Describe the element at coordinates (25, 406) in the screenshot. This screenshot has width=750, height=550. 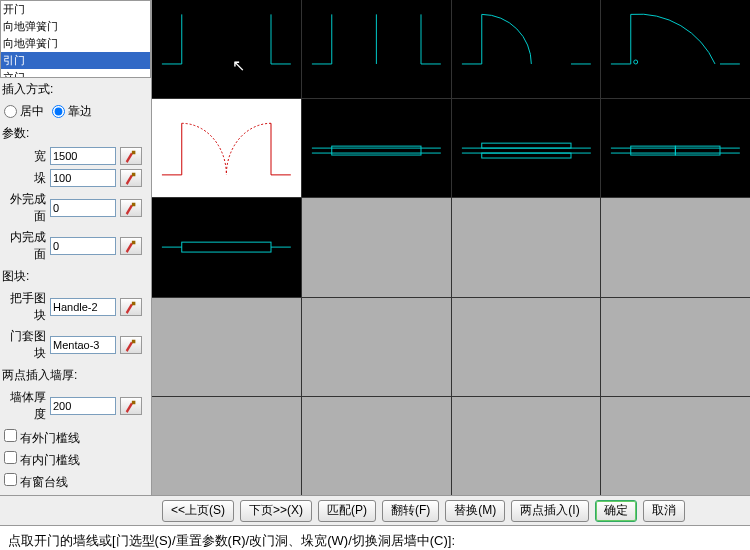
I see `wall-thickness-label: 墙体厚度` at that location.